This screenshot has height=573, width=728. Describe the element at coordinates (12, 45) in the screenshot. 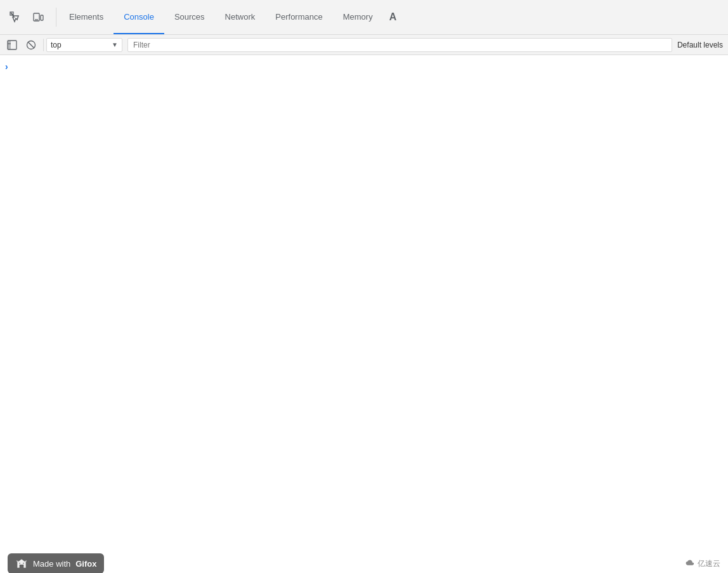

I see `sidebar-toggle-icon` at that location.